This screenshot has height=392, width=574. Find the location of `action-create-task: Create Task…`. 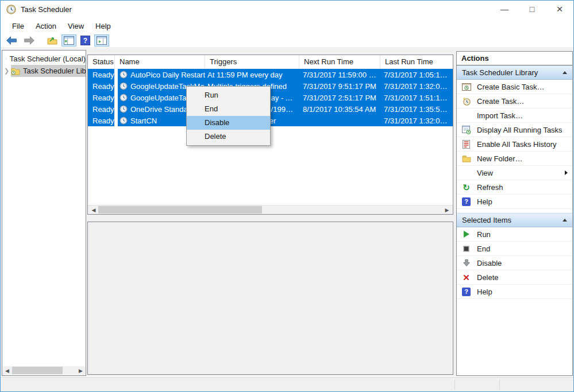

action-create-task: Create Task… is located at coordinates (515, 101).